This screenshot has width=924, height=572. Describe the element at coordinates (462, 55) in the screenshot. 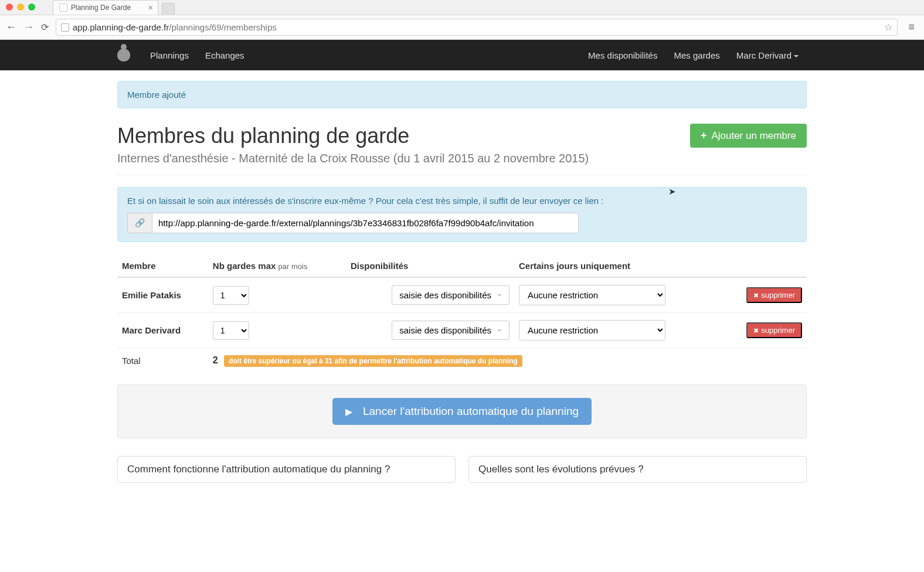

I see `app-navbar: Plannings Echanges Mes disponibilités Me…` at that location.